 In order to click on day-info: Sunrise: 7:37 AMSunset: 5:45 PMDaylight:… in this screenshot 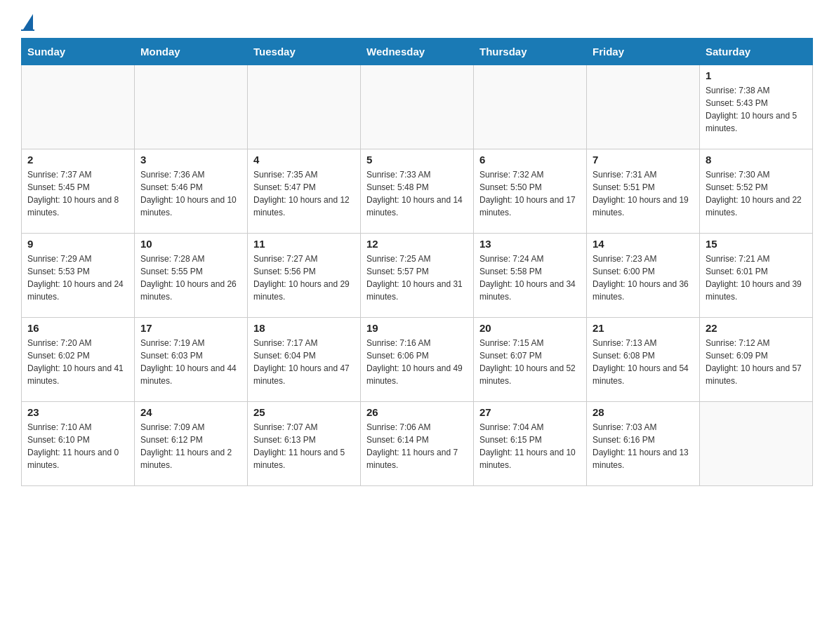, I will do `click(78, 194)`.